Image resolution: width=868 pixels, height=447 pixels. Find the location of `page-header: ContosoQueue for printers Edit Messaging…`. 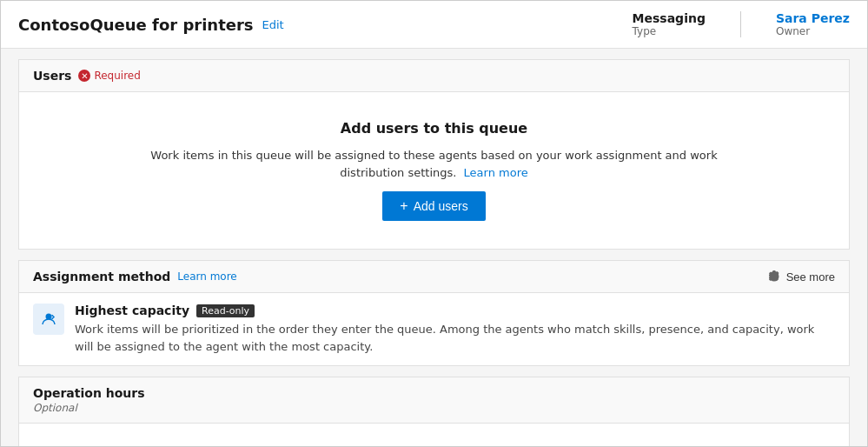

page-header: ContosoQueue for printers Edit Messaging… is located at coordinates (434, 24).